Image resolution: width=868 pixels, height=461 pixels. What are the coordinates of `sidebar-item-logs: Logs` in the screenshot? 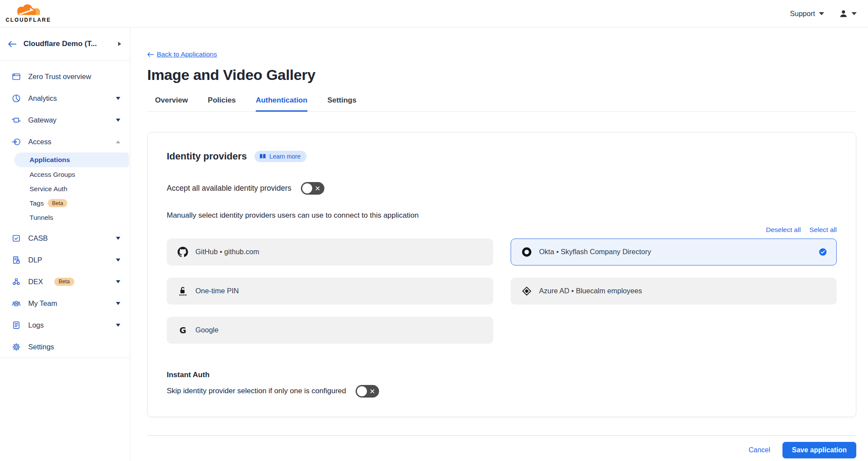 It's located at (65, 325).